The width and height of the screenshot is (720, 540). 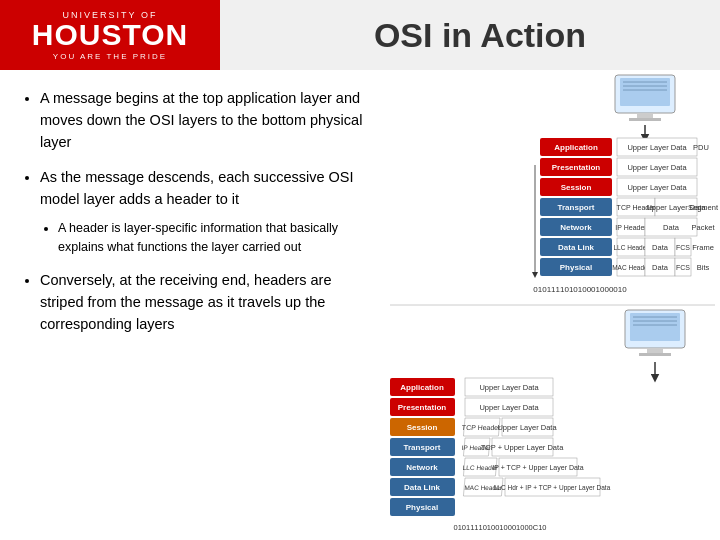 What do you see at coordinates (198, 238) in the screenshot?
I see `sub-bullet-text-1: A header is layer-specific information t…` at bounding box center [198, 238].